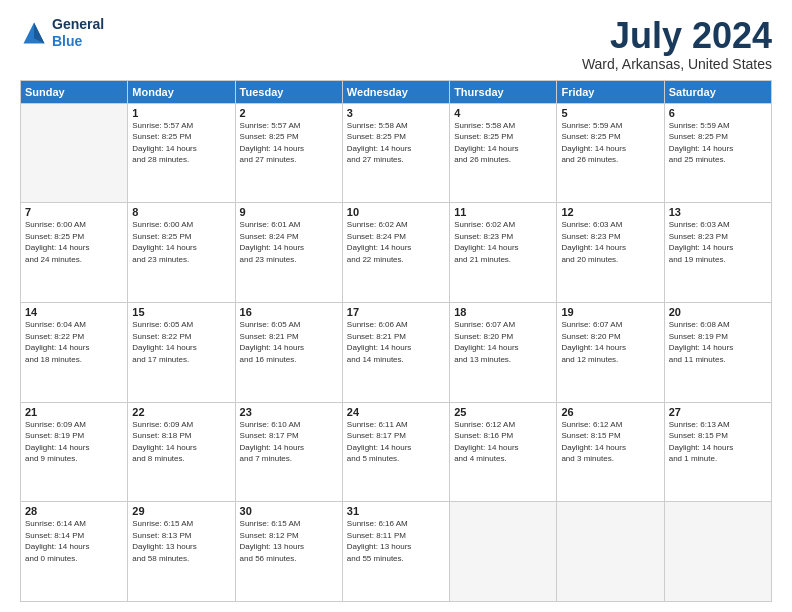  Describe the element at coordinates (503, 412) in the screenshot. I see `day-number: 25` at that location.